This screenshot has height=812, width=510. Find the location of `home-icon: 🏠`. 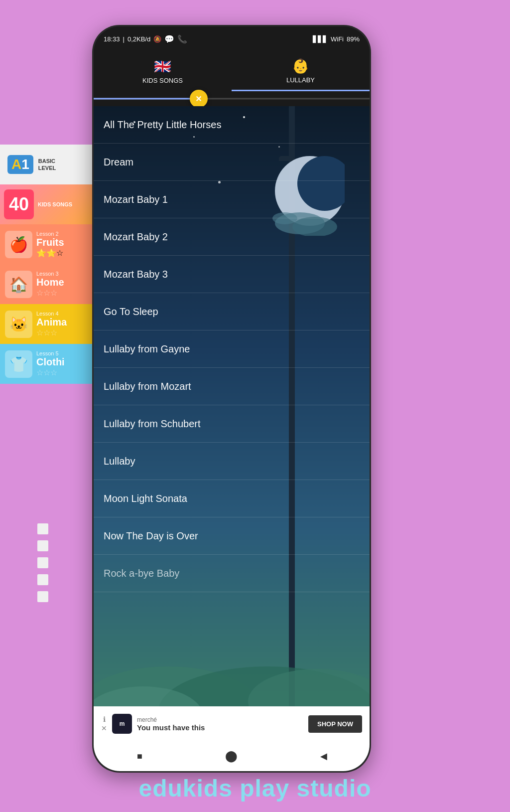

home-icon: 🏠 is located at coordinates (19, 284).